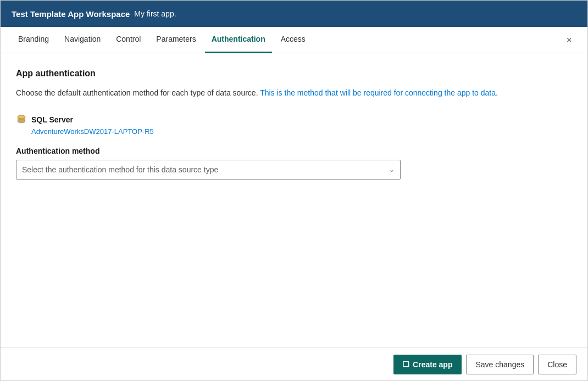 The height and width of the screenshot is (381, 588). What do you see at coordinates (500, 365) in the screenshot?
I see `save-changes-label: Save changes` at bounding box center [500, 365].